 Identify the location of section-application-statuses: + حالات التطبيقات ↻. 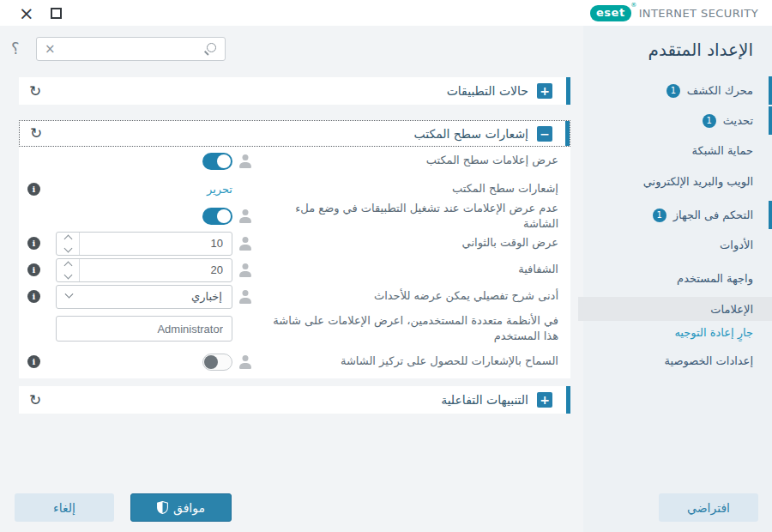
(295, 91).